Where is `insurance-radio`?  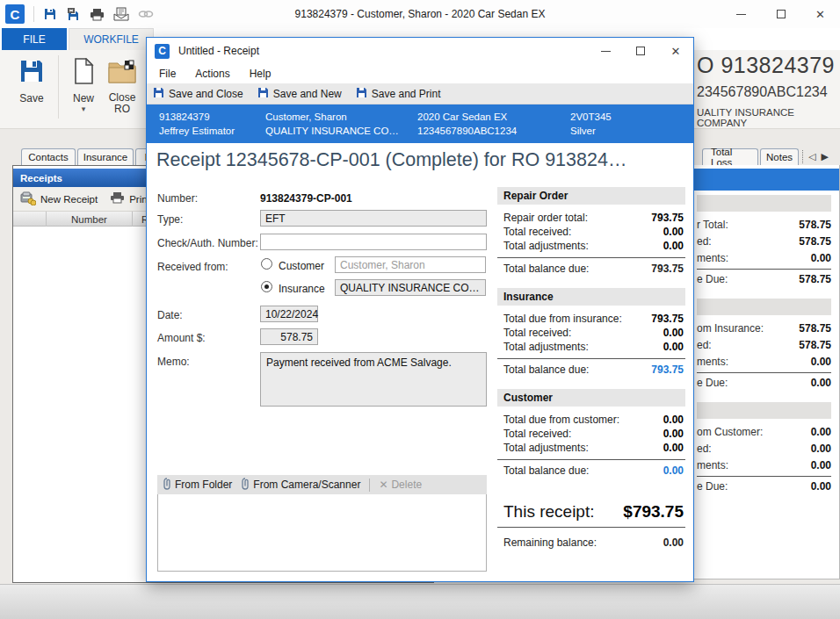
insurance-radio is located at coordinates (267, 286).